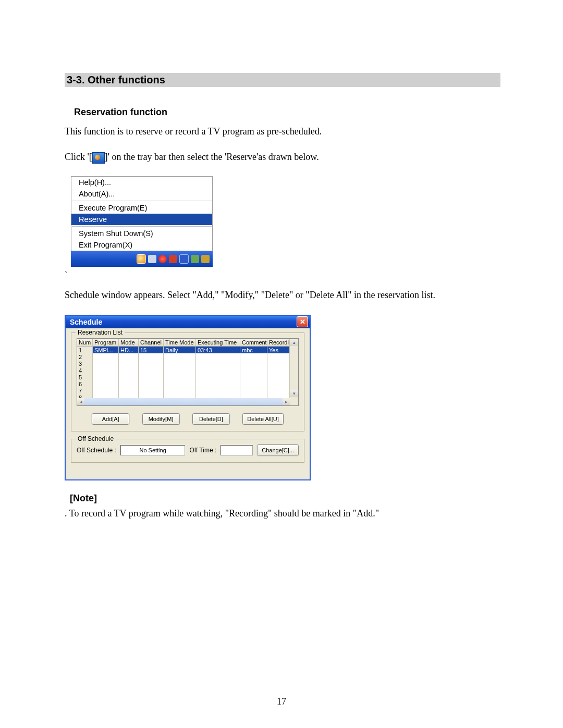  What do you see at coordinates (285, 498) in the screenshot?
I see `note-heading: [Note]` at bounding box center [285, 498].